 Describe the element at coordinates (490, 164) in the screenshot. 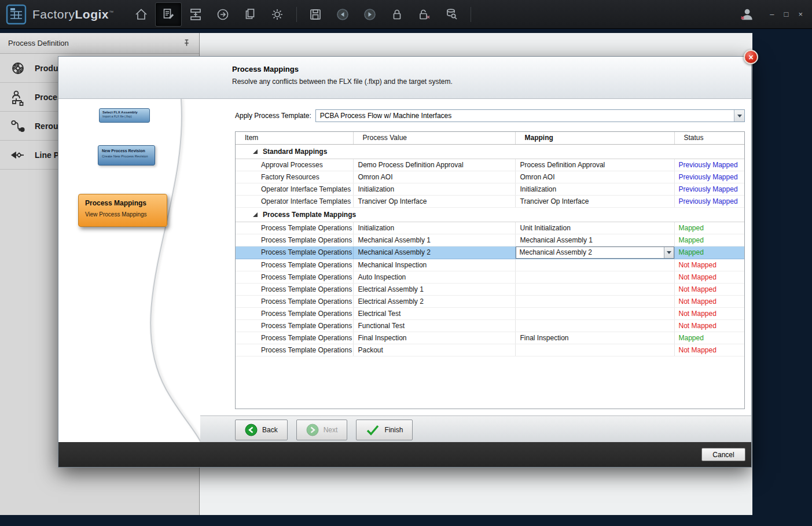

I see `table-row: Approval ProcessesDemo Process Definitio…` at that location.